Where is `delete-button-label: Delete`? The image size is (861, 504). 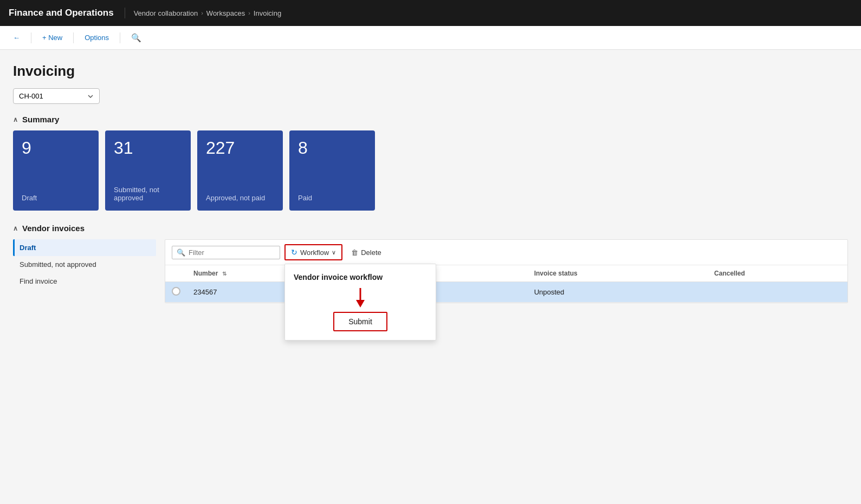 delete-button-label: Delete is located at coordinates (371, 252).